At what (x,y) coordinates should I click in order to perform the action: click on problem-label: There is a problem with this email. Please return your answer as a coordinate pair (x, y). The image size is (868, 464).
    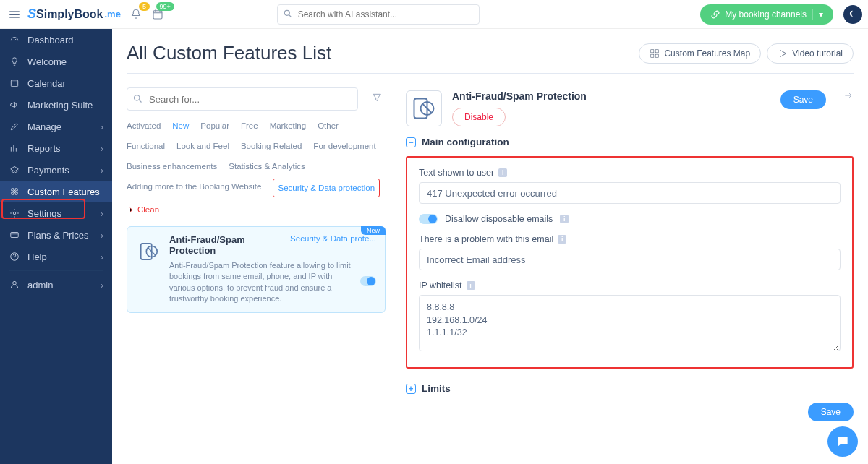
    Looking at the image, I should click on (486, 239).